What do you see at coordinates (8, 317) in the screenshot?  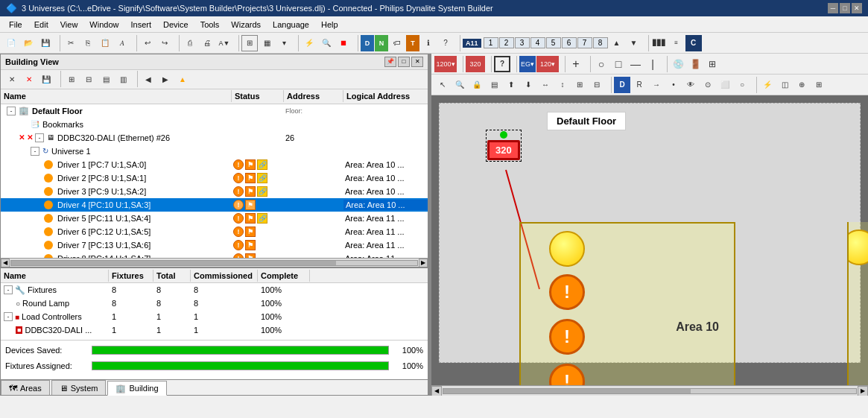 I see `expand-controllers-btn: -` at bounding box center [8, 317].